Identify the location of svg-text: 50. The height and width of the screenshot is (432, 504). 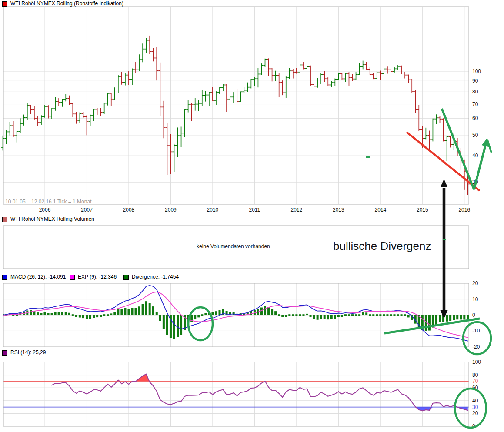
(475, 135).